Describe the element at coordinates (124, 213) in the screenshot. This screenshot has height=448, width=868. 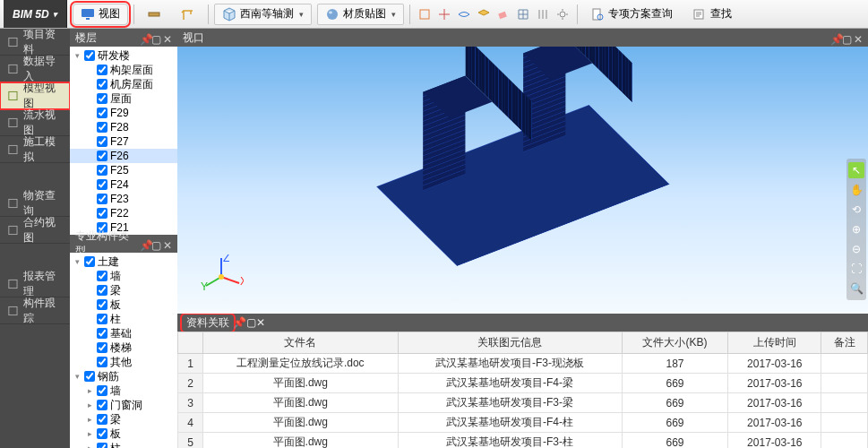
I see `tree-row: F22` at that location.